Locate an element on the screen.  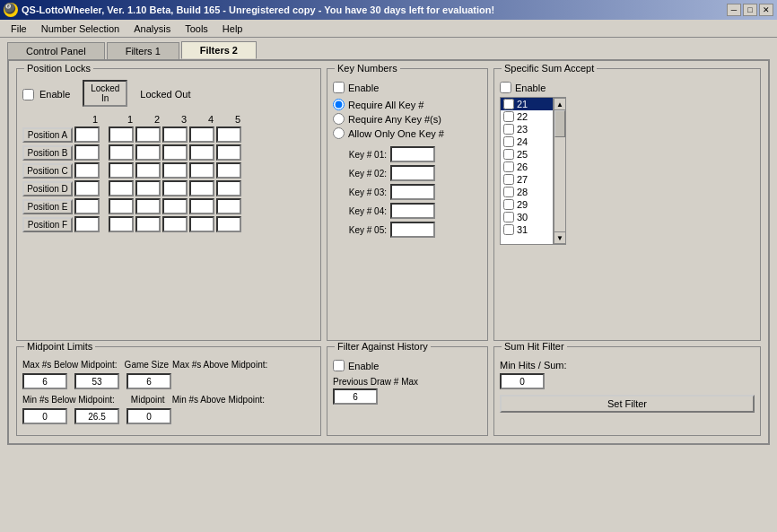
min-below-input is located at coordinates (45, 416).